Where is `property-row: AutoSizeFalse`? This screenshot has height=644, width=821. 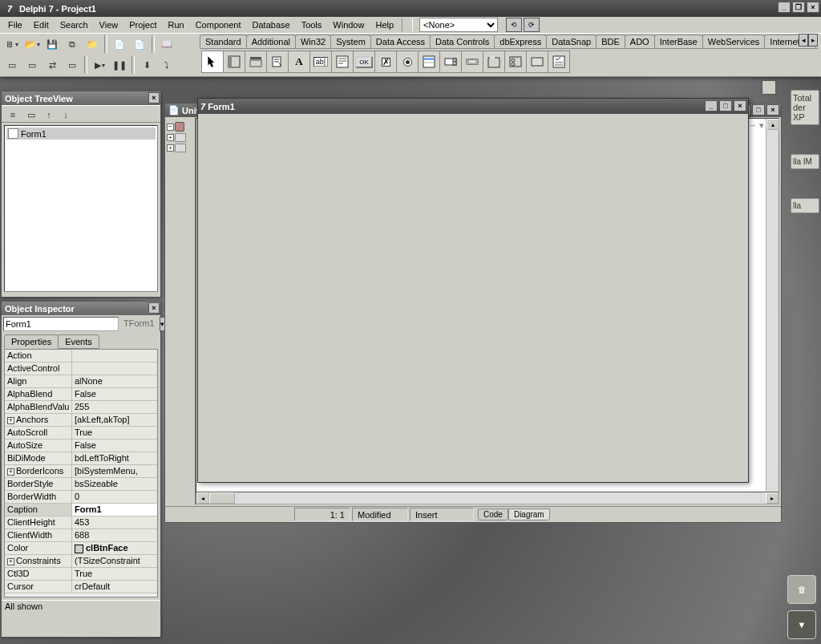 property-row: AutoSizeFalse is located at coordinates (81, 446).